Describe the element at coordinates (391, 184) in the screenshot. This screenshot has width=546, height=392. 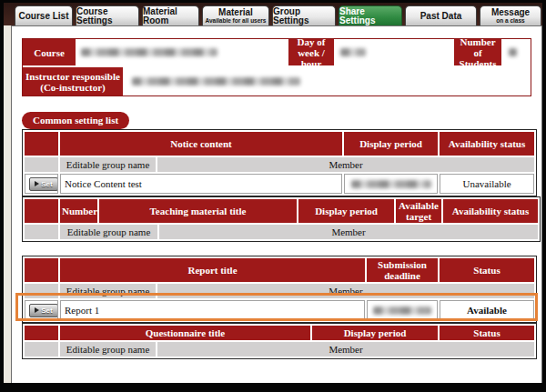
I see `notice-row-period` at that location.